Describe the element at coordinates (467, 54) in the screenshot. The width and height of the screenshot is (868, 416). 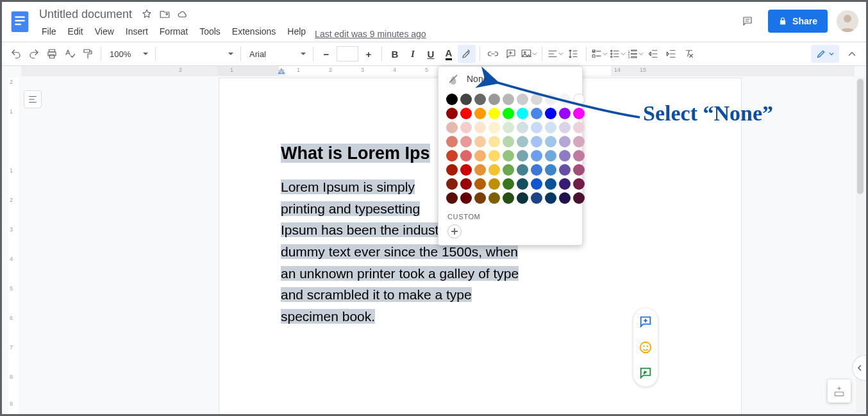
I see `highlight-color-button` at that location.